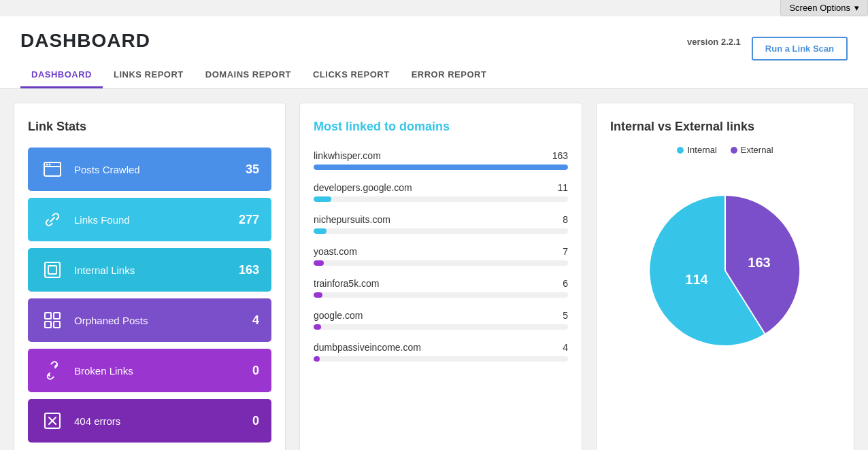 The width and height of the screenshot is (868, 450). What do you see at coordinates (249, 271) in the screenshot?
I see `internal-links-value: 163` at bounding box center [249, 271].